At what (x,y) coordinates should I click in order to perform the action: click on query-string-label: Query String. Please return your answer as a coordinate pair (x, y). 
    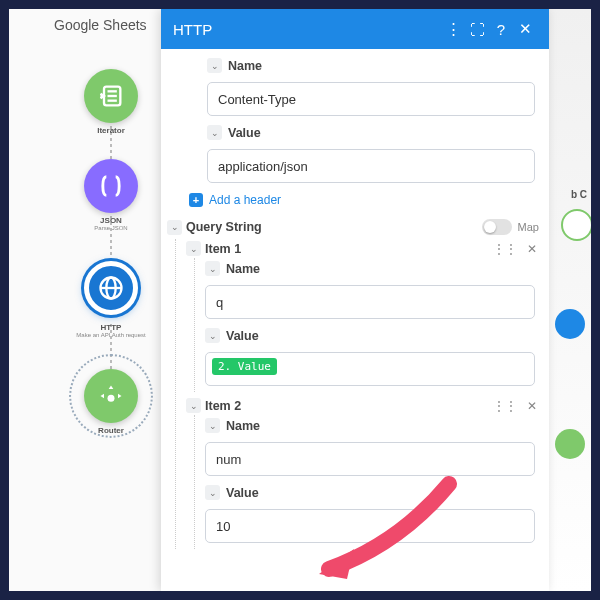
    Looking at the image, I should click on (224, 227).